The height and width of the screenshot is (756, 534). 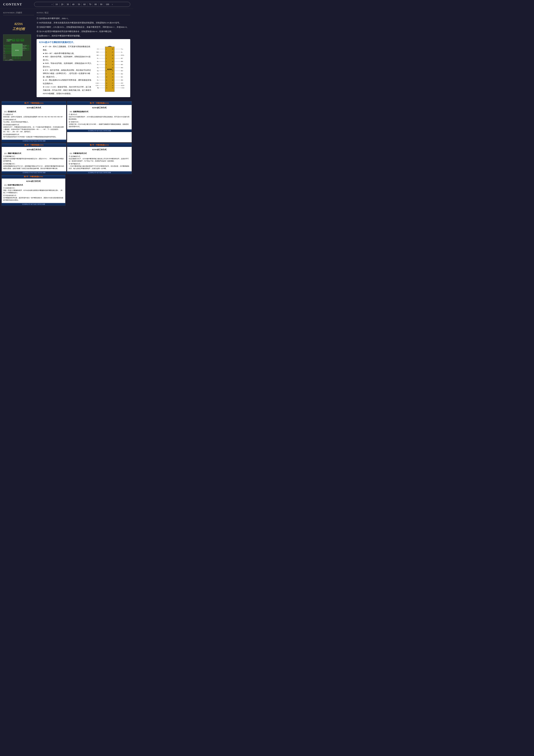 I want to click on svg-text: A₀, so click(x=4, y=47).